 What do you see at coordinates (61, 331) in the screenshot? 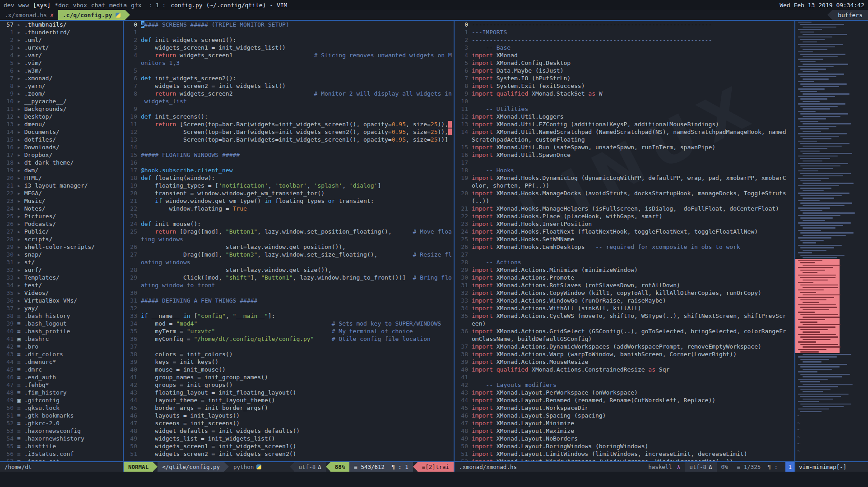
I see `tree-row: 40≡ .bash_profile` at bounding box center [61, 331].